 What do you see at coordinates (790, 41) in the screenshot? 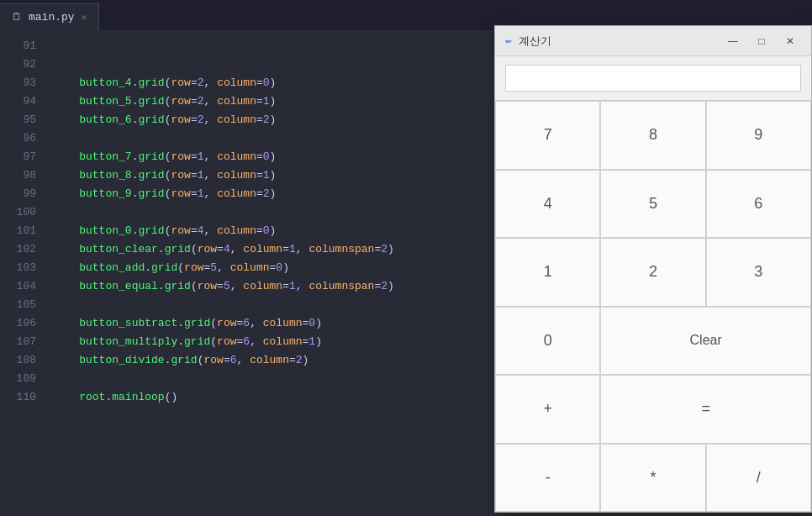
I see `close-button: ✕` at bounding box center [790, 41].